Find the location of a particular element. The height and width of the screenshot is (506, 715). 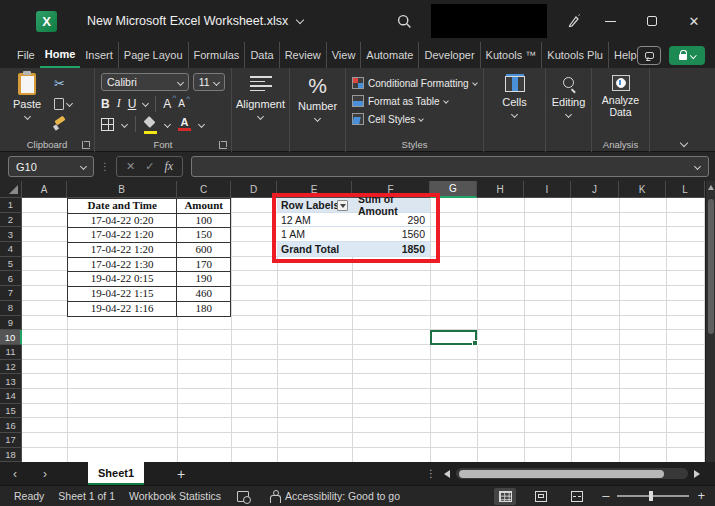

row-header: 8 is located at coordinates (11, 308).